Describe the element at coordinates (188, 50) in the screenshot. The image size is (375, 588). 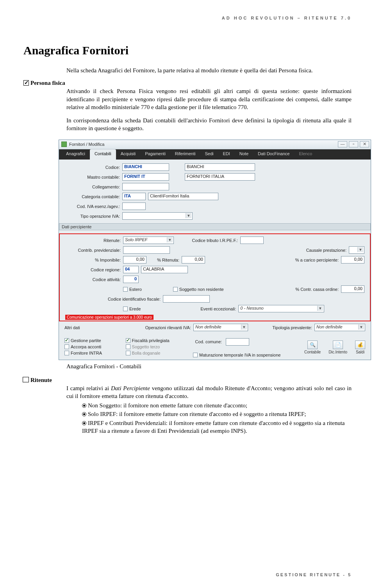
I see `page-title: Anagrafica Fornitori` at that location.